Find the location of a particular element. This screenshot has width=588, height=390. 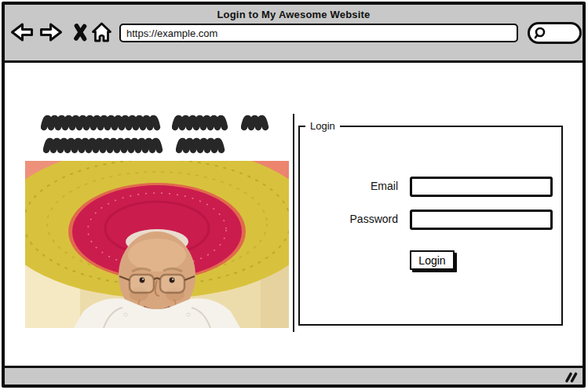

home-icon is located at coordinates (102, 32).